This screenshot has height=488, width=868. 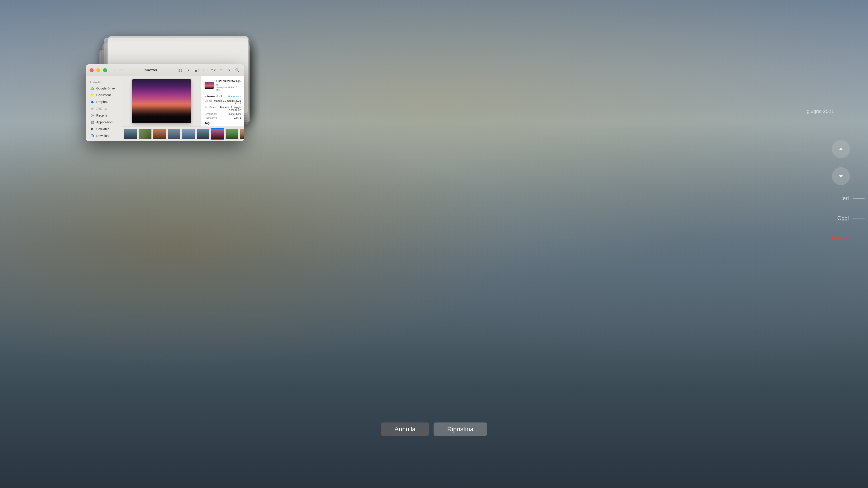 I want to click on back-button: ‹, so click(x=115, y=70).